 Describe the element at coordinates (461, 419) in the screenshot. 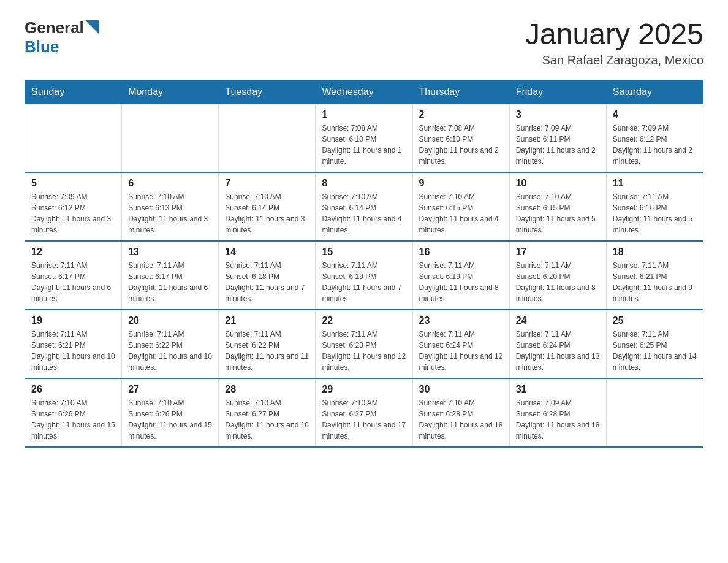

I see `day-info: Sunrise: 7:10 AMSunset: 6:28 PMDaylight:…` at that location.